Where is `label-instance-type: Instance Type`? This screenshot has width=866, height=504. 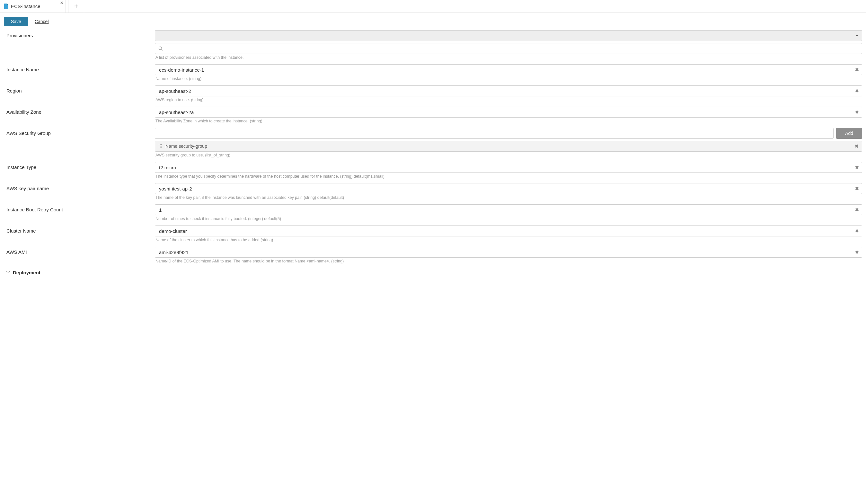 label-instance-type: Instance Type is located at coordinates (79, 166).